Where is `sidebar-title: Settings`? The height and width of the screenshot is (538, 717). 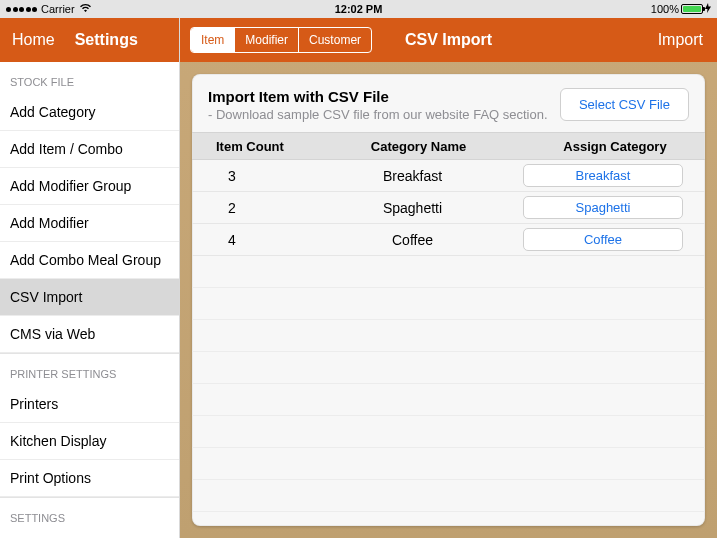 sidebar-title: Settings is located at coordinates (106, 40).